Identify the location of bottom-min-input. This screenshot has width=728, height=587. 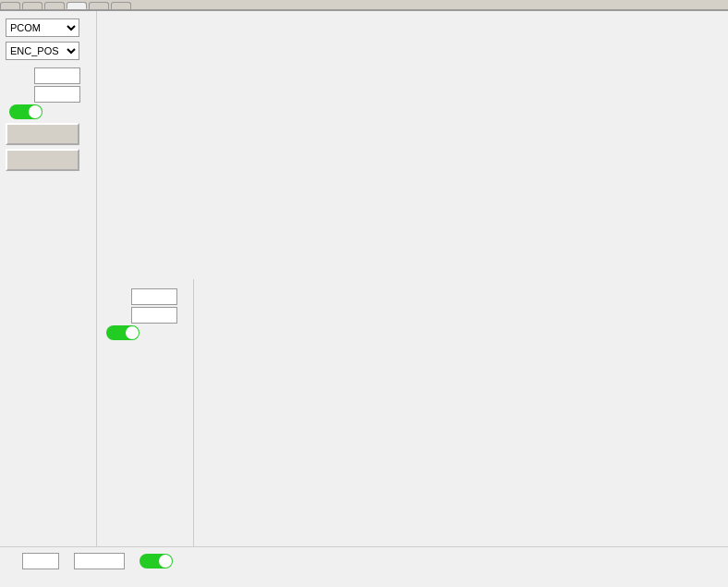
(154, 315).